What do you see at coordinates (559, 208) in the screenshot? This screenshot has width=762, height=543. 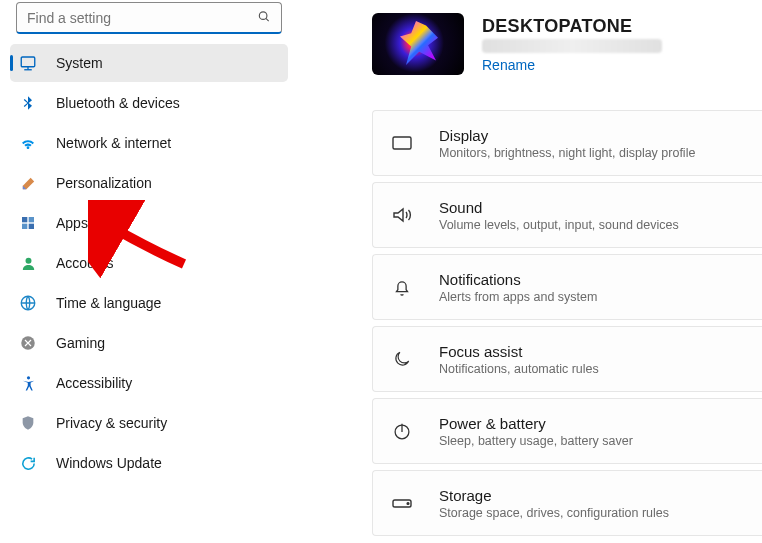 I see `card-title: Sound` at bounding box center [559, 208].